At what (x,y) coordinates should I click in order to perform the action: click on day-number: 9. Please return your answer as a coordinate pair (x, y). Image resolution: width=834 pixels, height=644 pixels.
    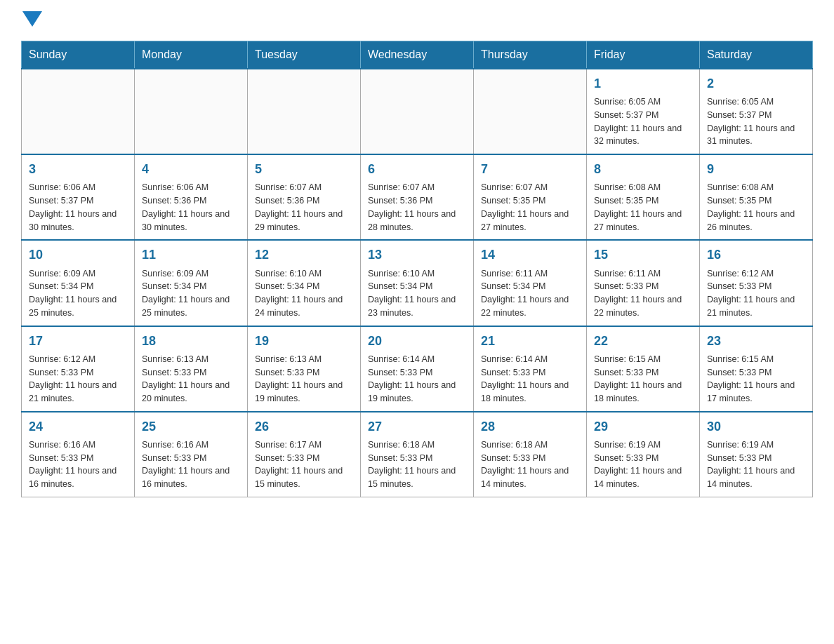
    Looking at the image, I should click on (756, 170).